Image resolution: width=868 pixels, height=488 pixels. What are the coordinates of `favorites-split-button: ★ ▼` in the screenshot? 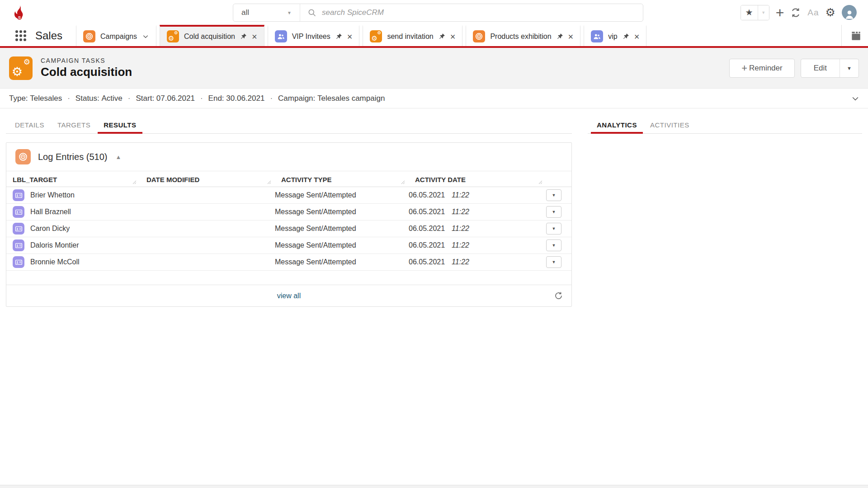 It's located at (755, 13).